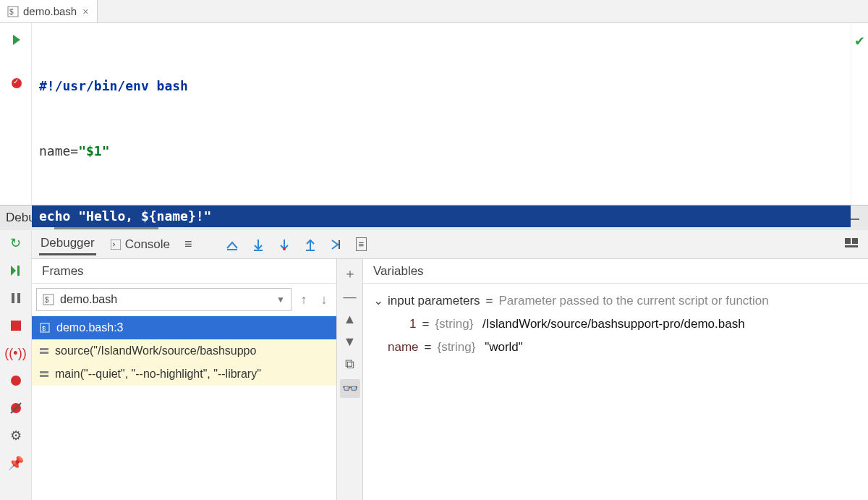 The height and width of the screenshot is (500, 868). Describe the element at coordinates (50, 12) in the screenshot. I see `editor-tab-label: demo.bash` at that location.